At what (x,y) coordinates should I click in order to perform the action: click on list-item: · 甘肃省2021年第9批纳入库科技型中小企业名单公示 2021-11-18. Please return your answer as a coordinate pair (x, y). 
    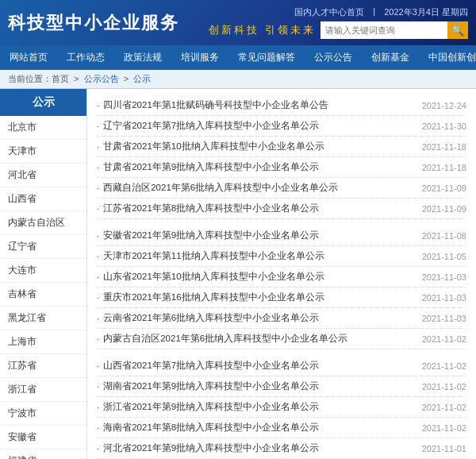
    Looking at the image, I should click on (282, 168).